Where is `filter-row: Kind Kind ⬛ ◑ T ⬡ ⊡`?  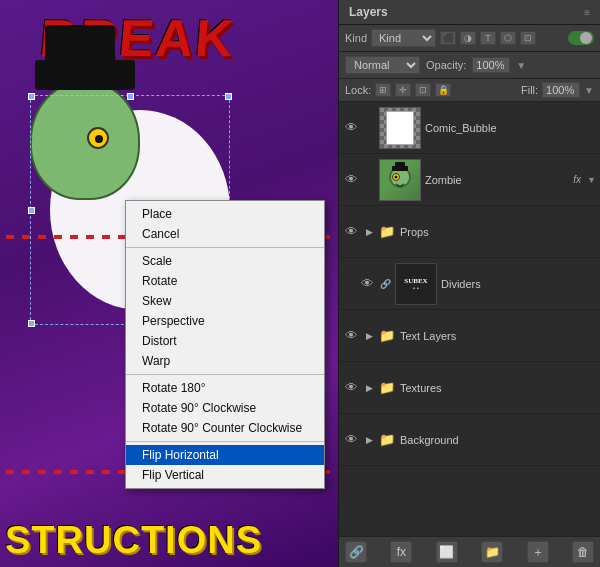 filter-row: Kind Kind ⬛ ◑ T ⬡ ⊡ is located at coordinates (470, 38).